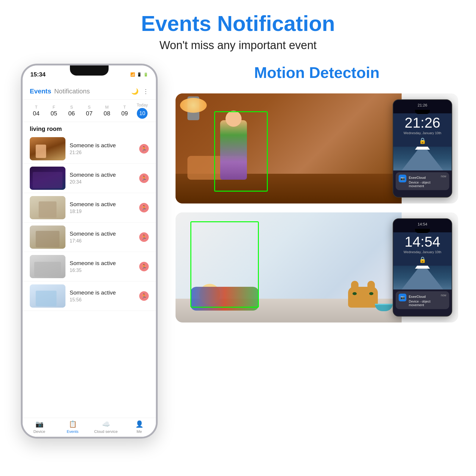 The width and height of the screenshot is (476, 476). I want to click on notif-app-name-1: EseeCloud, so click(417, 178).